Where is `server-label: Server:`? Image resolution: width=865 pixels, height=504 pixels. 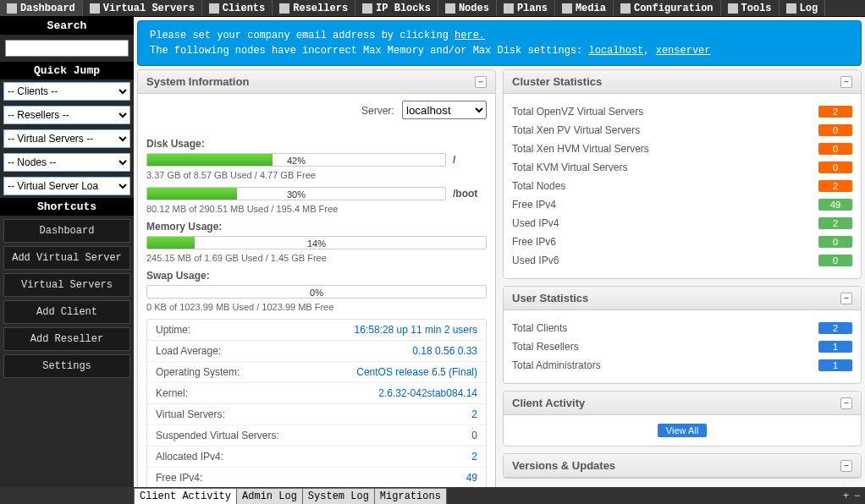 server-label: Server: is located at coordinates (377, 111).